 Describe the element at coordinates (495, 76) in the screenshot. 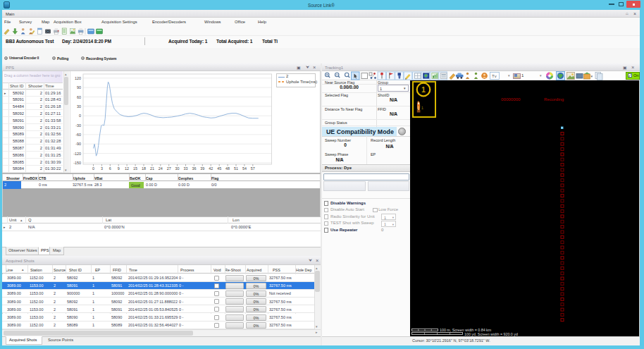

I see `svg-text: Tv` at that location.